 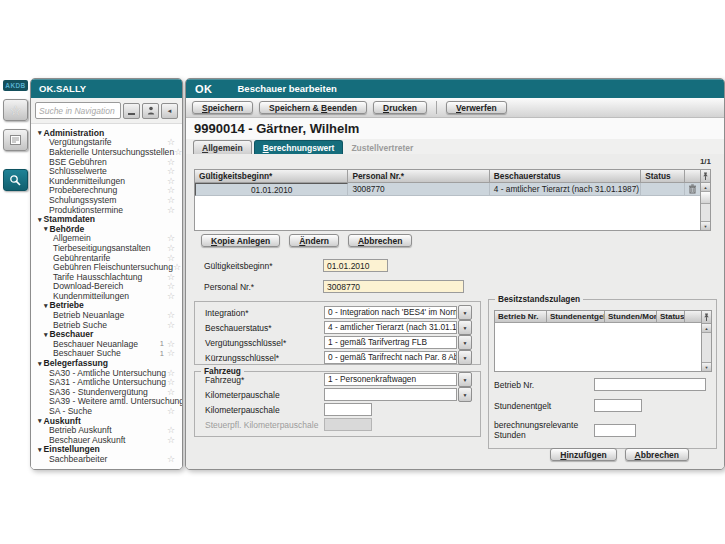 What do you see at coordinates (418, 190) in the screenshot?
I see `cell-personal-nr: 3008770` at bounding box center [418, 190].